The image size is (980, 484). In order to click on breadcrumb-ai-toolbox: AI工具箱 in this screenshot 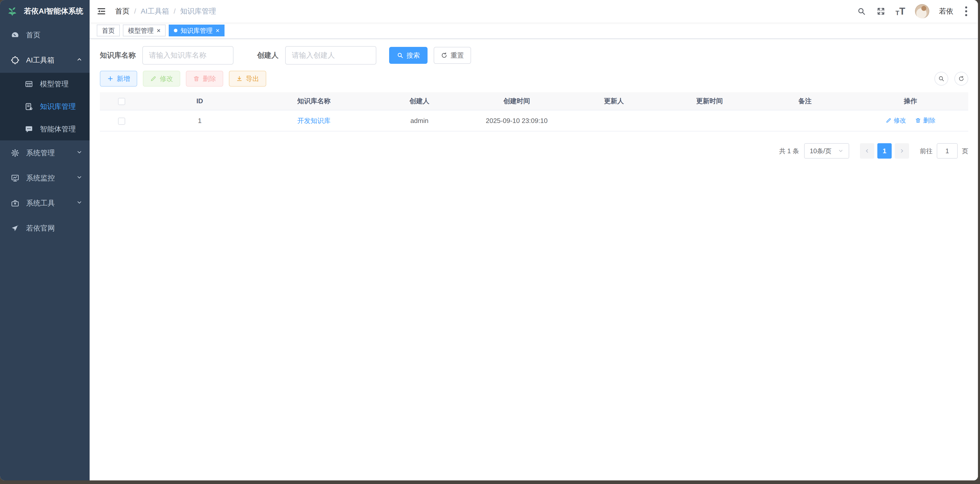, I will do `click(155, 11)`.